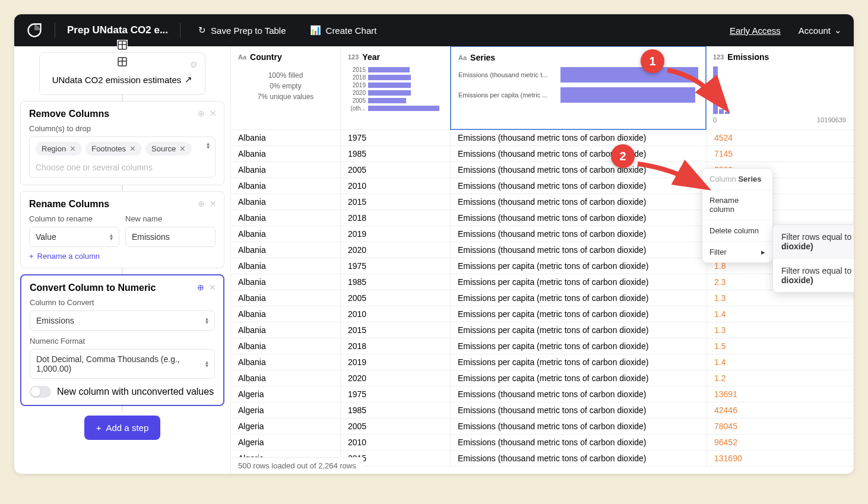  I want to click on table-row: Algeria1975Emissions (thousand metric to…, so click(543, 394).